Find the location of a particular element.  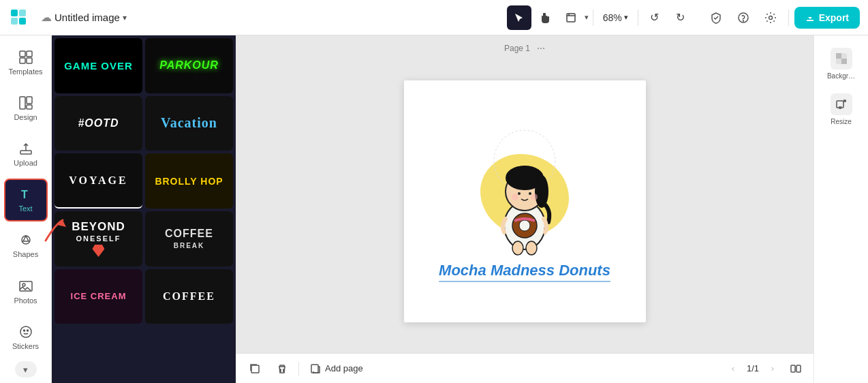

template-card-coffee-break: COFFEE BREAK is located at coordinates (189, 239).